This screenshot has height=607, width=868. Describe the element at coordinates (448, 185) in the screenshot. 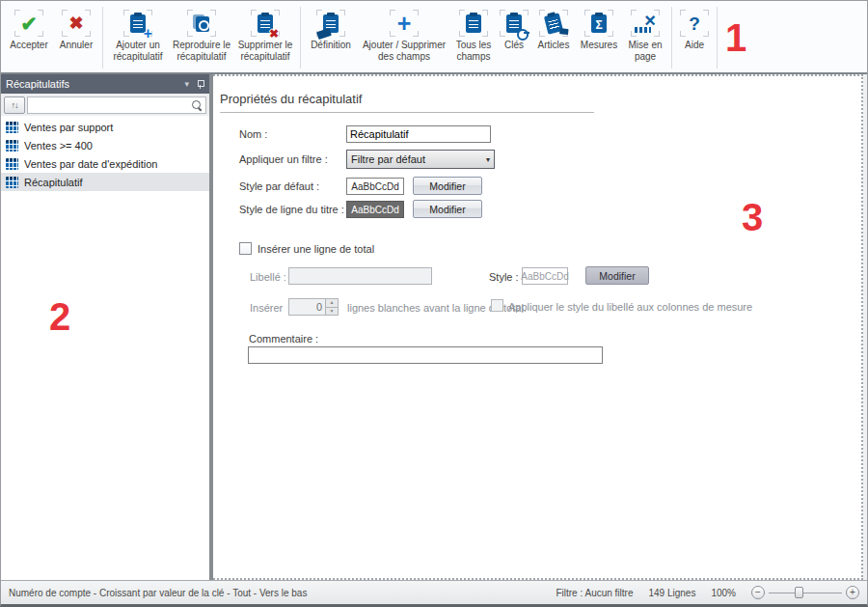

I see `default-style-modify-button: Modifier` at that location.